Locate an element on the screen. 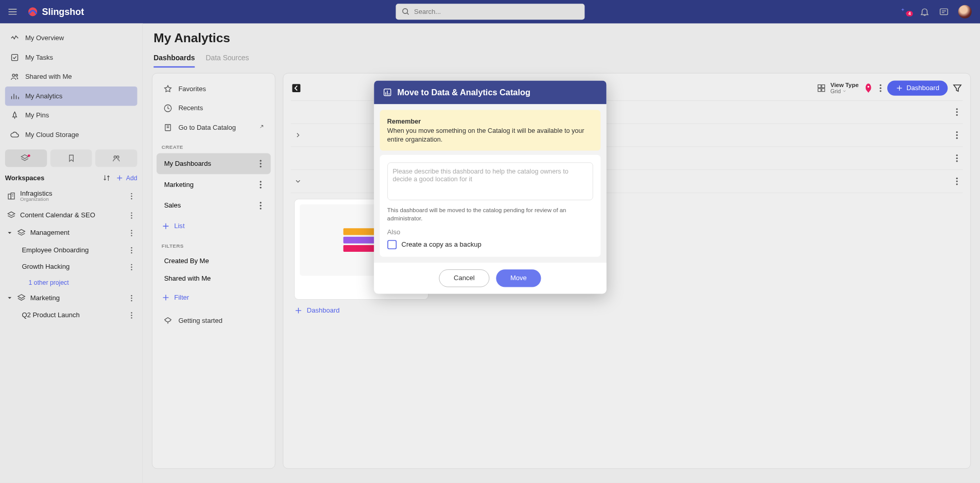 The height and width of the screenshot is (483, 980). workspace-view-layers is located at coordinates (26, 158).